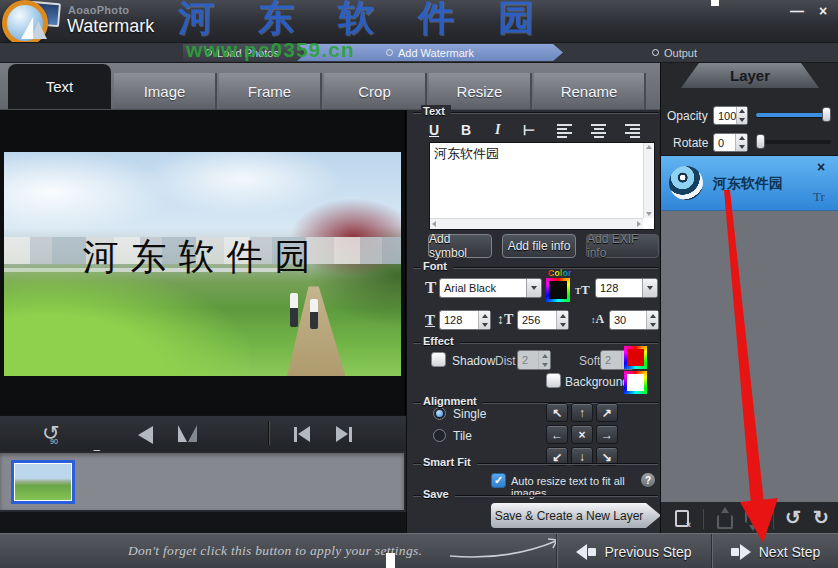 Image resolution: width=838 pixels, height=568 pixels. Describe the element at coordinates (452, 402) in the screenshot. I see `alignment-group-label: Alignment` at that location.